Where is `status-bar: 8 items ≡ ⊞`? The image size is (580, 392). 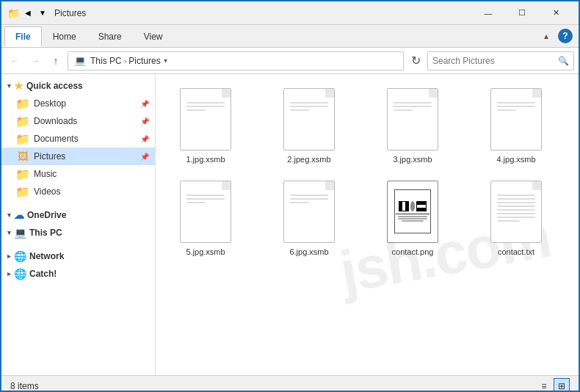
status-bar: 8 items ≡ ⊞ is located at coordinates (290, 383).